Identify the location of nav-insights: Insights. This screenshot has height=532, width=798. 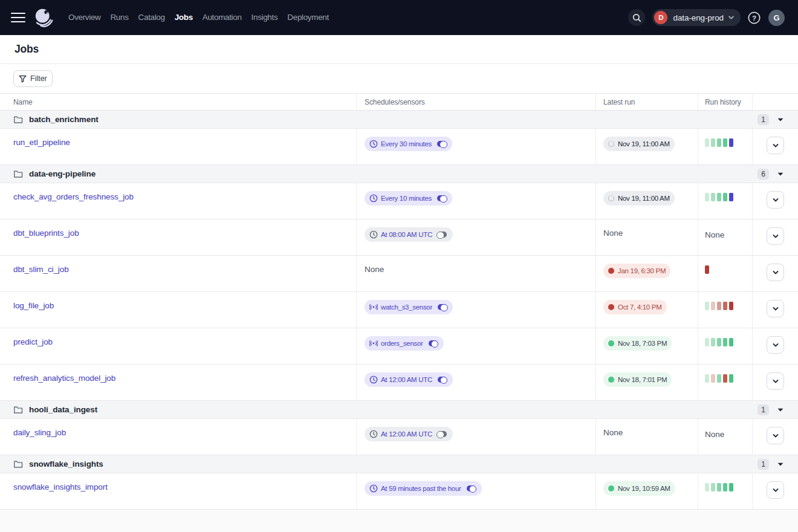
(265, 18).